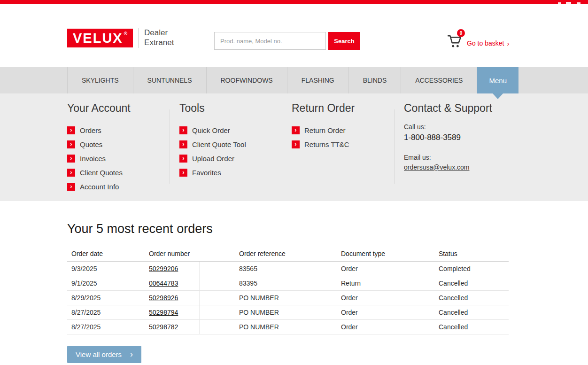 The height and width of the screenshot is (365, 588). I want to click on col-header-order-reference: Order reference, so click(290, 254).